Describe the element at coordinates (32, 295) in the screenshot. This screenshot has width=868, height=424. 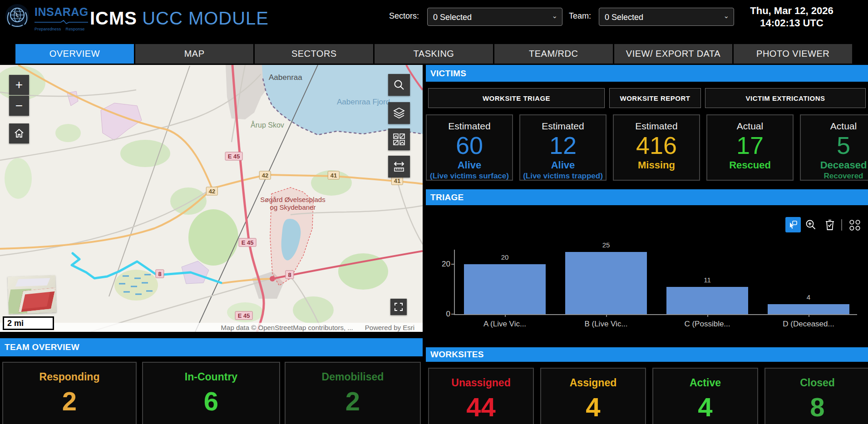
I see `map-inset-preview` at that location.